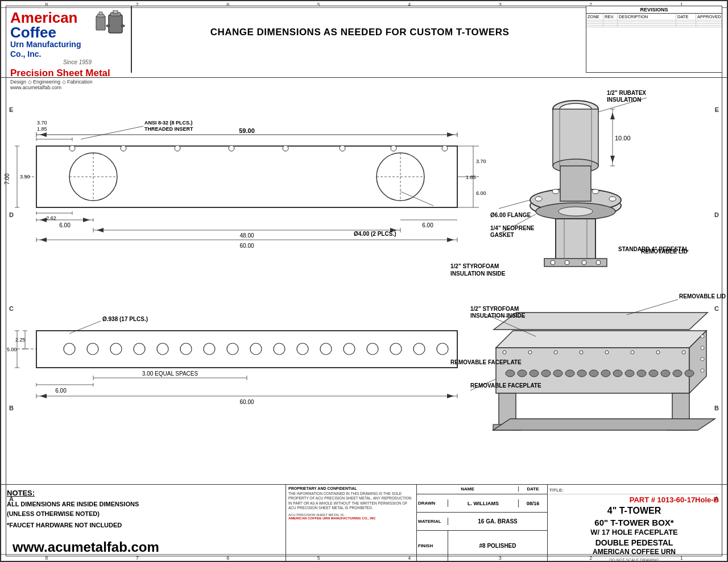 This screenshot has width=728, height=562. What do you see at coordinates (595, 17) in the screenshot?
I see `rev-zone-header: ZONE` at bounding box center [595, 17].